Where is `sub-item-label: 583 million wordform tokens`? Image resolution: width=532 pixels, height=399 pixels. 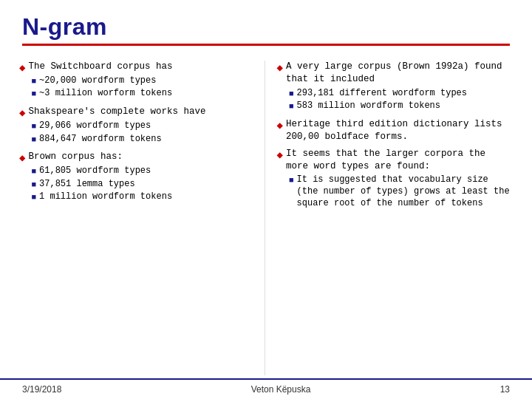
sub-item-label: 583 million wordform tokens is located at coordinates (369, 106).